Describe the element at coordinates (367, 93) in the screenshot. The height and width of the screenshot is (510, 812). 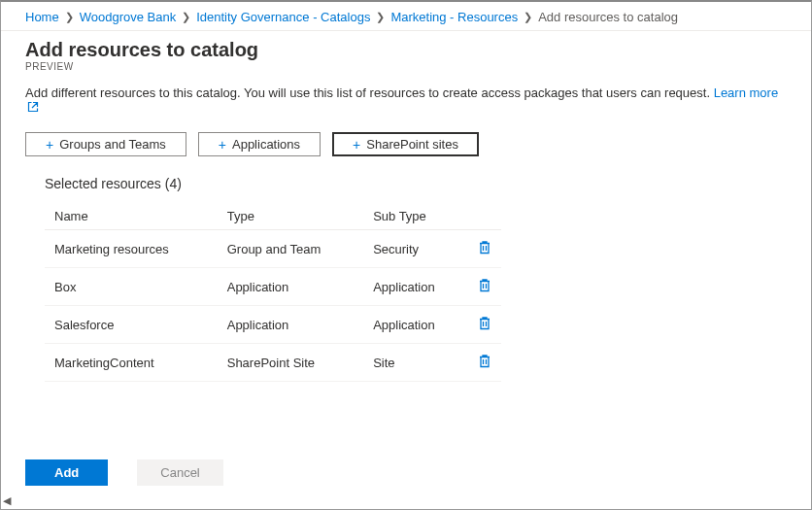
I see `description-text: Add different resources to this catalog.…` at that location.